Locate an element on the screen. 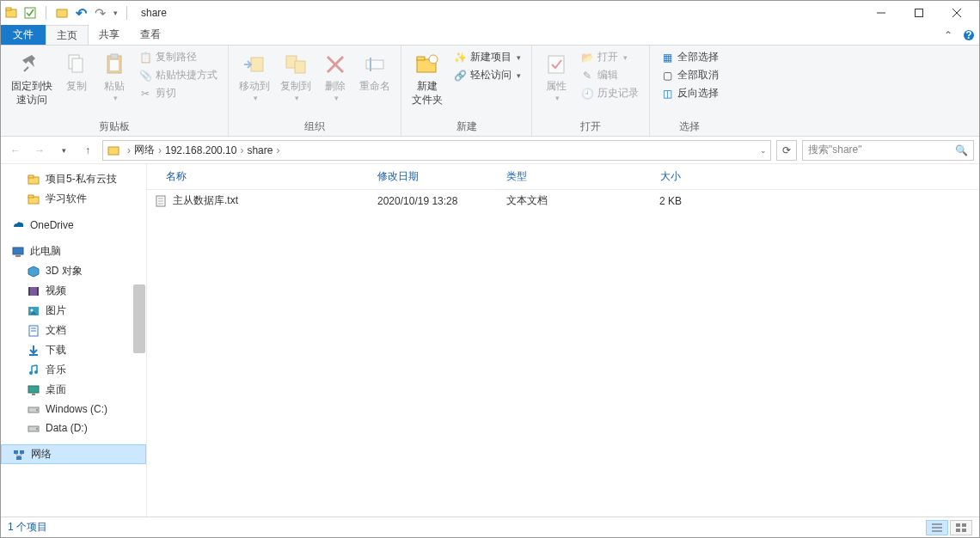 This screenshot has width=980, height=538. delete-button: 删除▾ is located at coordinates (335, 77).